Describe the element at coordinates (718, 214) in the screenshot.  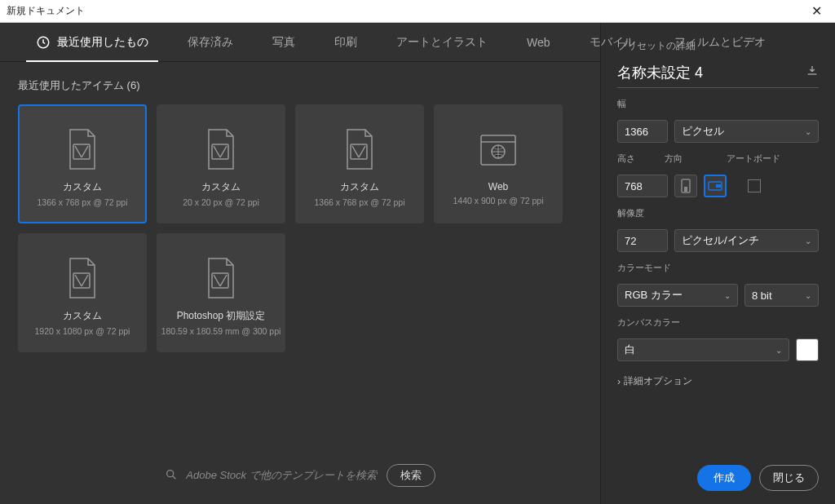
I see `resolution-label: 解像度` at that location.